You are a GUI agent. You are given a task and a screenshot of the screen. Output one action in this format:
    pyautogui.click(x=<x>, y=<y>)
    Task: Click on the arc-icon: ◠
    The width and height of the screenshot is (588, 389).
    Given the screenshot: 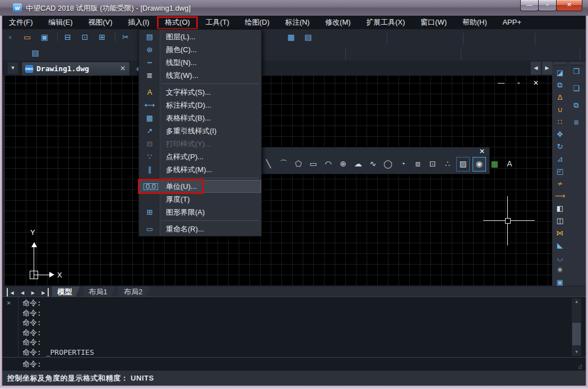 What is the action you would take?
    pyautogui.click(x=328, y=164)
    